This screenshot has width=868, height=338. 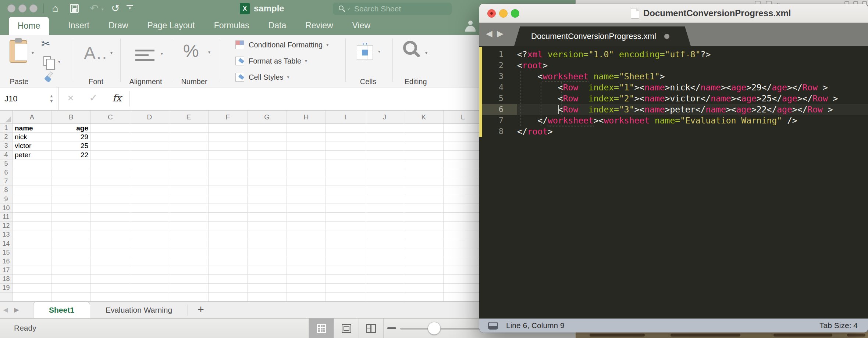 What do you see at coordinates (228, 226) in the screenshot?
I see `cell-F12` at bounding box center [228, 226].